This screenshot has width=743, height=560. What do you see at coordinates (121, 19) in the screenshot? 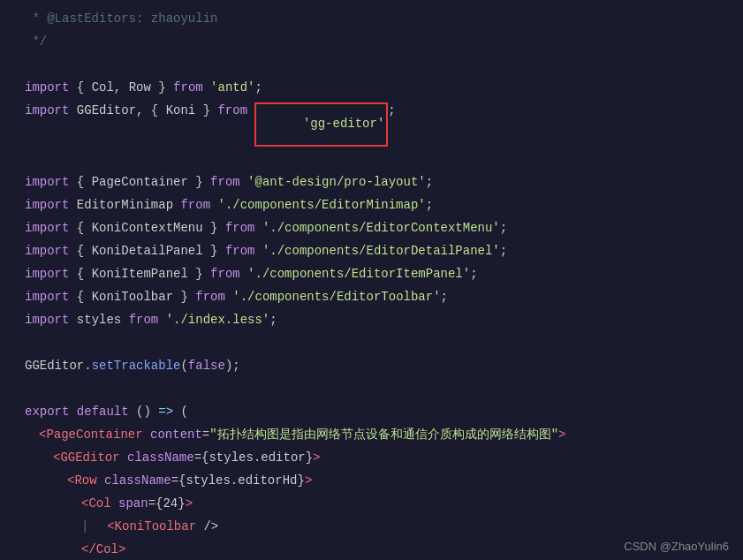
I see `code-text: * @LastEditors: zhaoyulin` at bounding box center [121, 19].